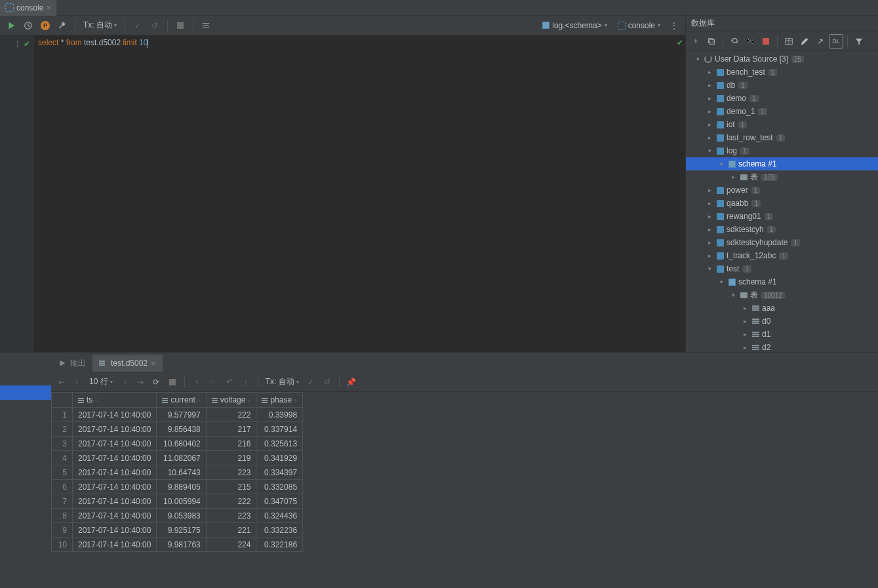  Describe the element at coordinates (28, 26) in the screenshot. I see `history-button` at that location.